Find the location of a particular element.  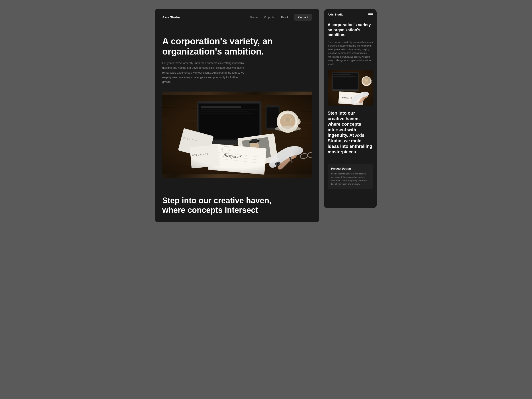

mobile-section: Step into our creative haven, where conc… is located at coordinates (350, 137).